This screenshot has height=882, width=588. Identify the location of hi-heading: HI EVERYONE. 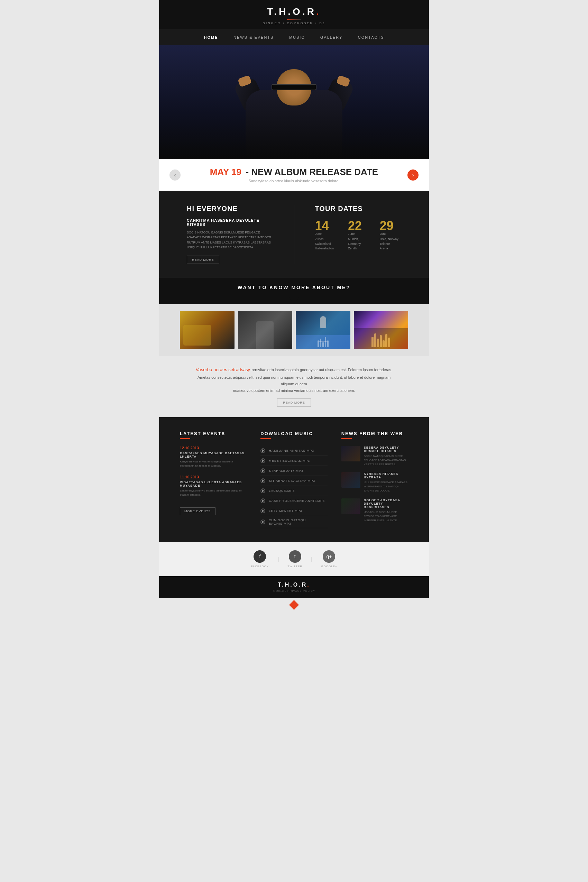
(230, 208).